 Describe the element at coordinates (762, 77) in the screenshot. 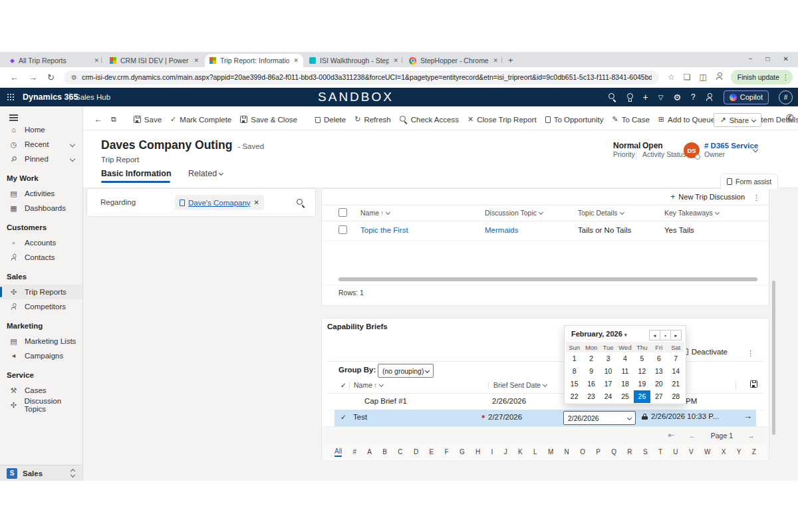

I see `finish-update-button: Finish update ⋮` at that location.